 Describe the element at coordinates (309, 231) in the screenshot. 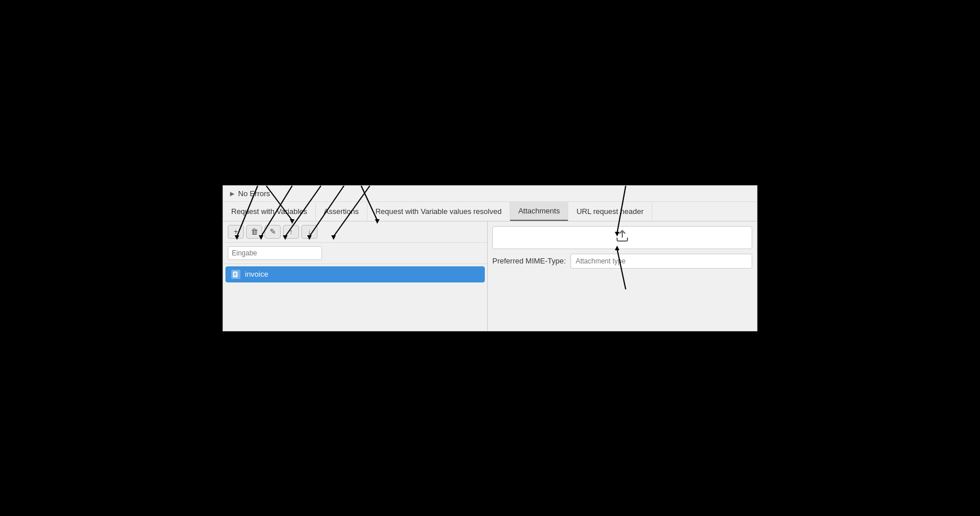

I see `arrow-down-icon: ↓` at that location.